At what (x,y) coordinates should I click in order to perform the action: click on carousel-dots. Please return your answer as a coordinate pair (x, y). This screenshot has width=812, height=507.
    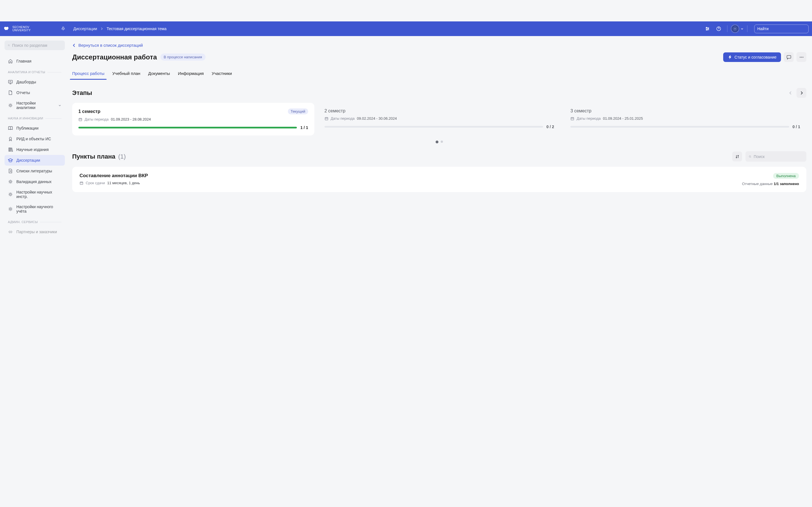
    Looking at the image, I should click on (439, 142).